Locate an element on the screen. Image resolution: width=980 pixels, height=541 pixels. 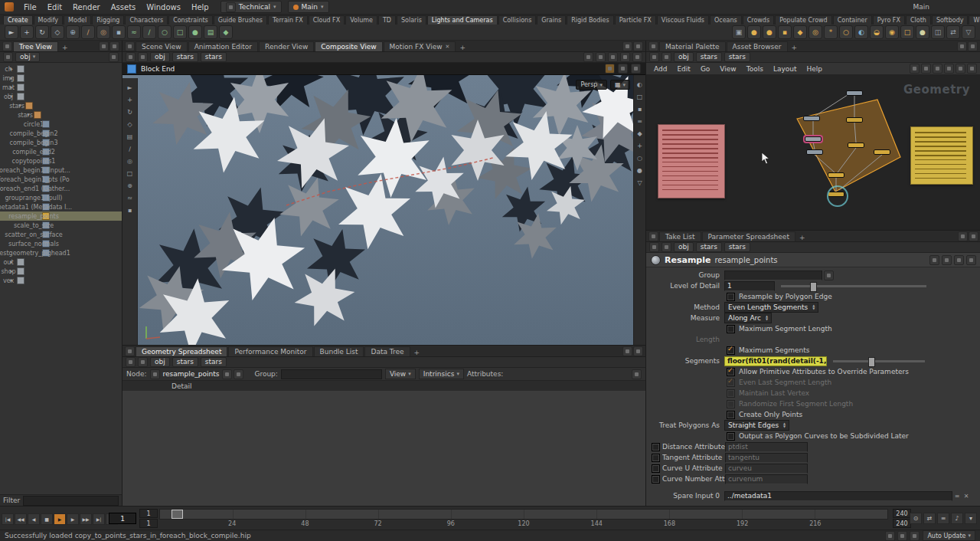
playback-end-field: 240 is located at coordinates (902, 523).